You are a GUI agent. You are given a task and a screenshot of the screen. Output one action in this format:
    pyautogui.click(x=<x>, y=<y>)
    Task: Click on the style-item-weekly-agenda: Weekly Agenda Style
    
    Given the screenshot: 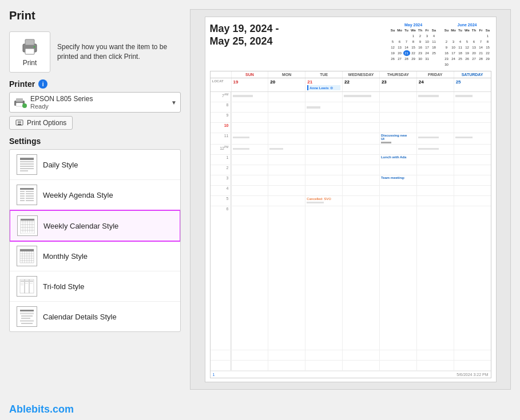 What is the action you would take?
    pyautogui.click(x=95, y=195)
    